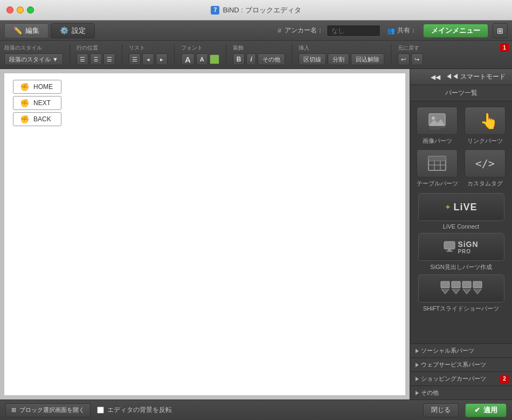 The height and width of the screenshot is (420, 512). Describe the element at coordinates (461, 378) in the screenshot. I see `shopping-section: ショッピングカーパーツ 2` at that location.